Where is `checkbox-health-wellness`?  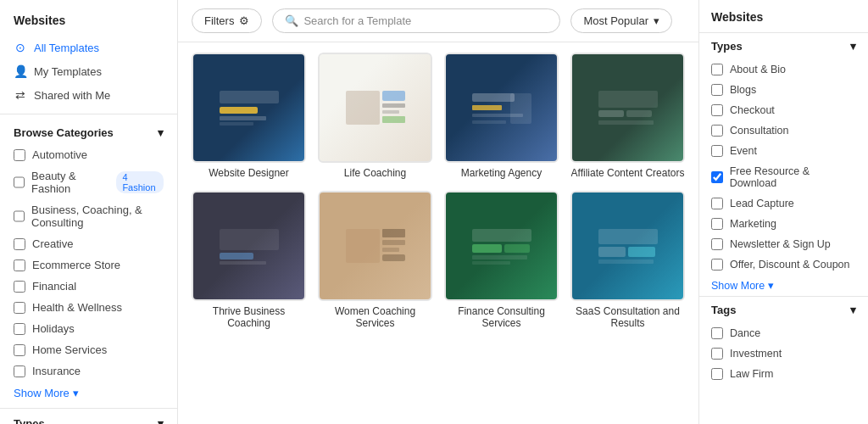 checkbox-health-wellness is located at coordinates (19, 308).